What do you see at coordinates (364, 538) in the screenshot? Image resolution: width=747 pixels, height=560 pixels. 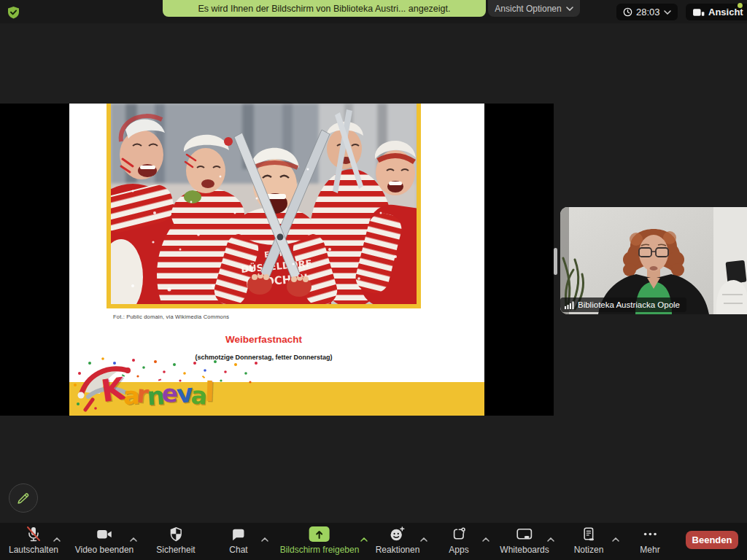 I see `share-options-chevron` at bounding box center [364, 538].